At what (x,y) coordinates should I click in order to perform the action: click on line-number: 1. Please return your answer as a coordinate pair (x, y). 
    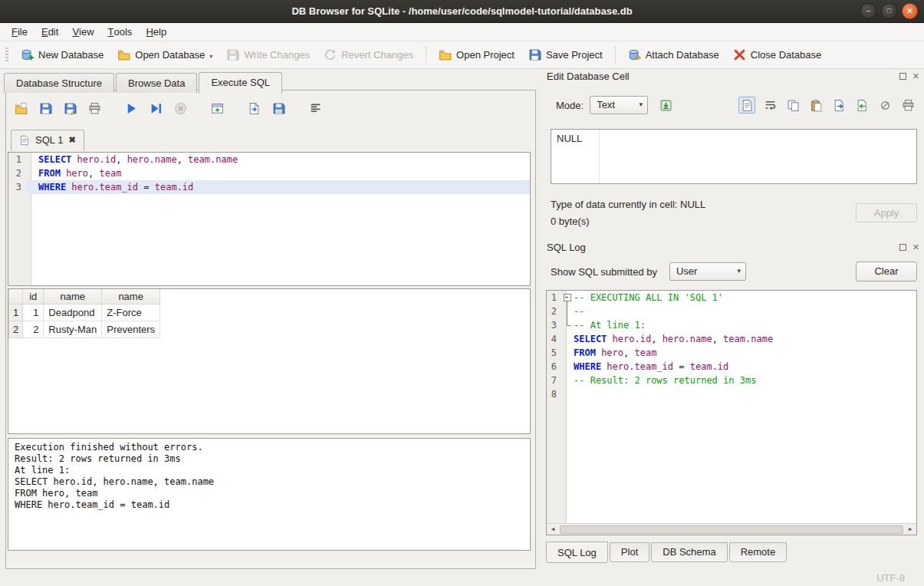
    Looking at the image, I should click on (18, 160).